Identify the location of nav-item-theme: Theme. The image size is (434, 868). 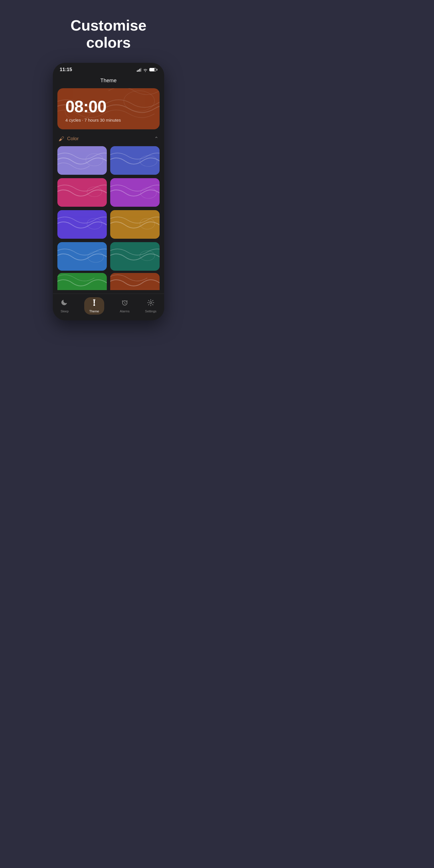
(94, 306).